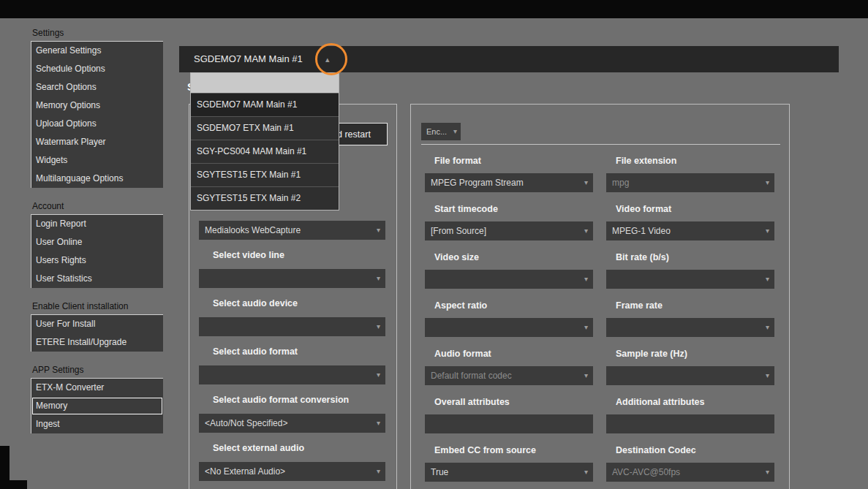  I want to click on encoder-select: Enc... ▾, so click(441, 132).